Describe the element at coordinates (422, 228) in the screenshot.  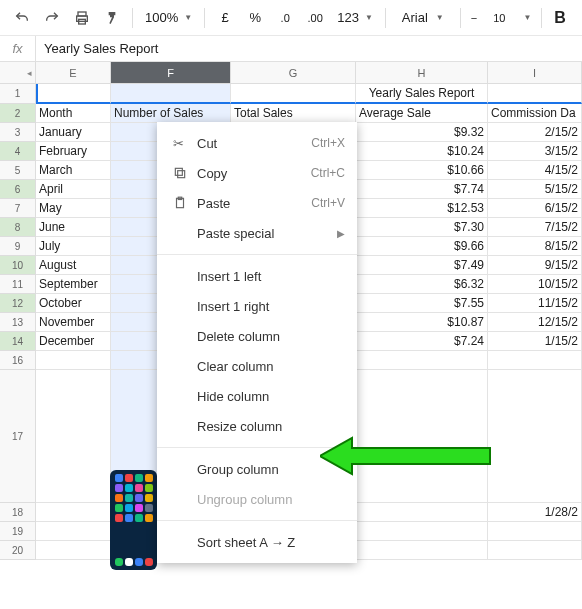
I see `cell: $7.30` at that location.